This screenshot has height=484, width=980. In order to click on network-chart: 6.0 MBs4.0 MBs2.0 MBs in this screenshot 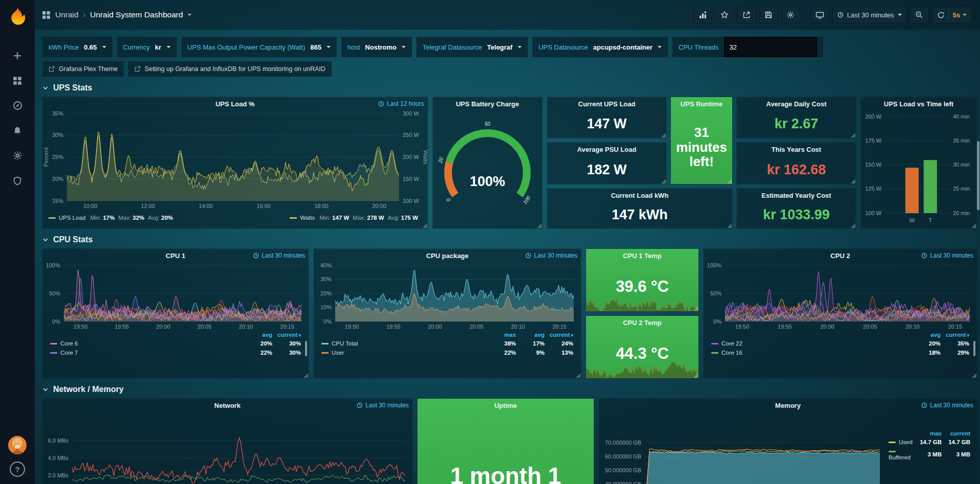, I will do `click(227, 448)`.